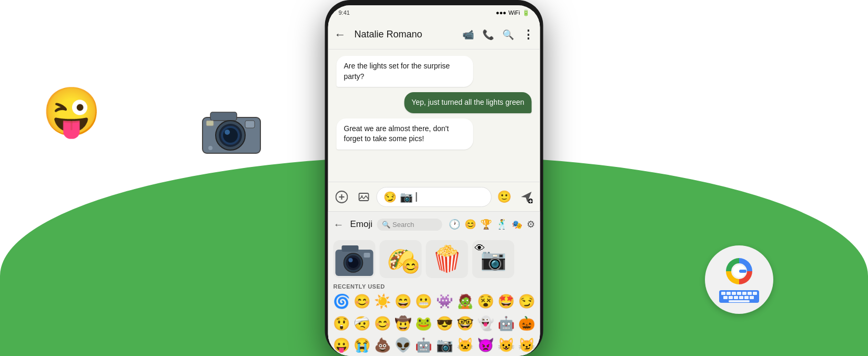  I want to click on emoji-27: 🐱, so click(465, 345).